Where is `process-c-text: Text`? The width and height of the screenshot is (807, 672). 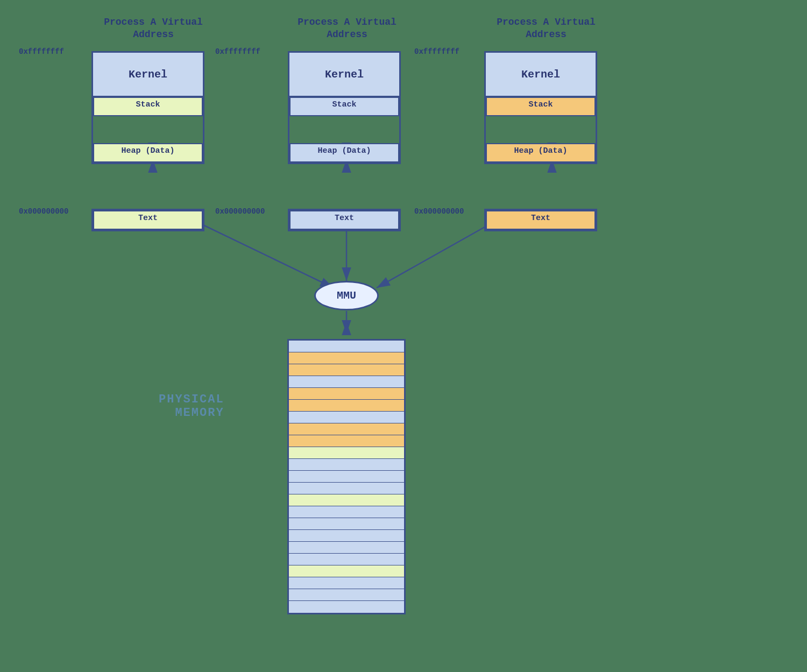
process-c-text: Text is located at coordinates (541, 220).